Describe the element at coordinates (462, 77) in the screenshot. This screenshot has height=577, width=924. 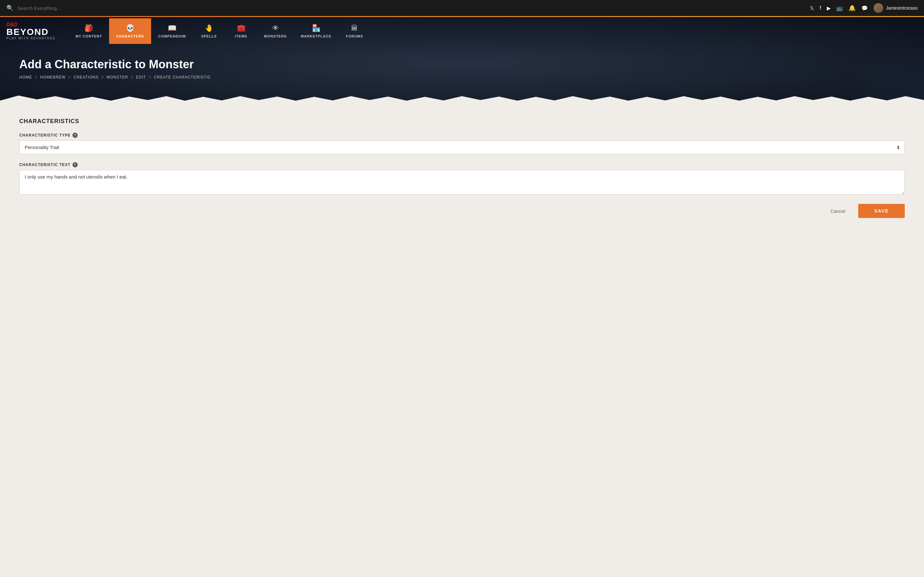
I see `breadcrumb: HOME // HOMEBREW // CREATIONS // MONSTER…` at that location.